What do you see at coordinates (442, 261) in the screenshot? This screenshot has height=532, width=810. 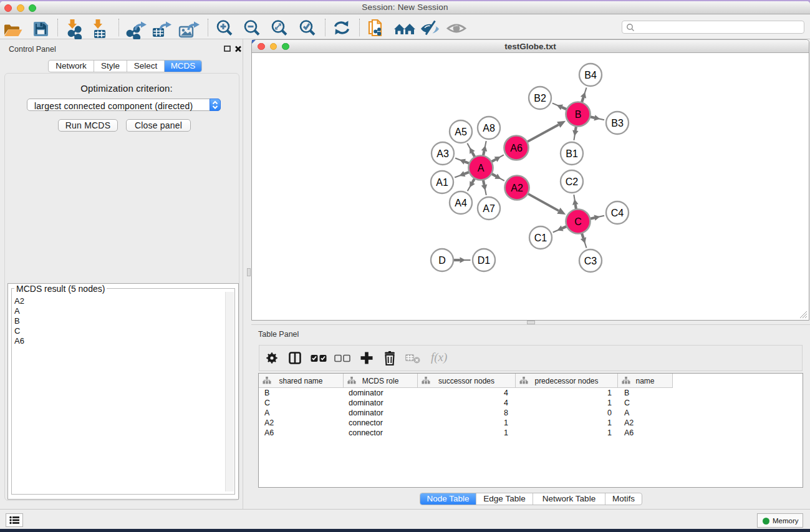 I see `svg-text: D` at bounding box center [442, 261].